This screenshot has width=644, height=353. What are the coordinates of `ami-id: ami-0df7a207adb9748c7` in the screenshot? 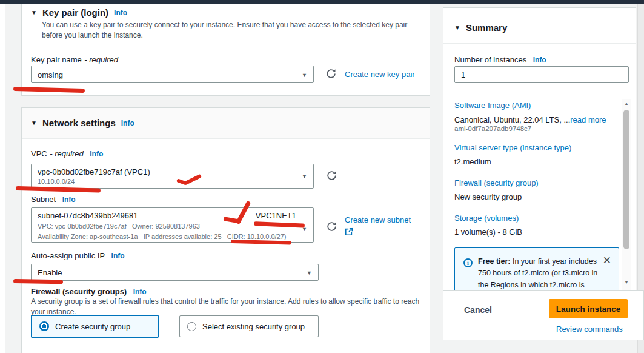 It's located at (493, 129).